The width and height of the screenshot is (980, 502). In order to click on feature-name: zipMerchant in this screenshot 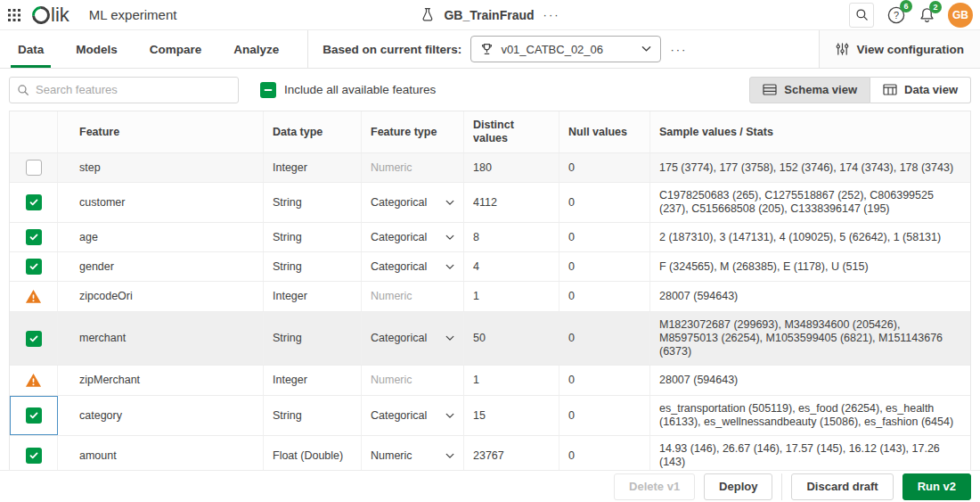, I will do `click(160, 380)`.